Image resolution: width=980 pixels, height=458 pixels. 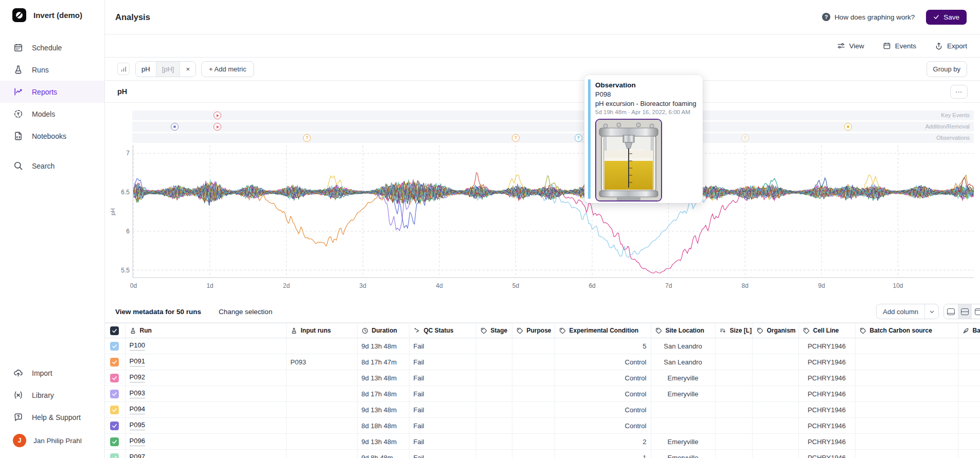 What do you see at coordinates (227, 69) in the screenshot?
I see `add-metric-button: + Add metric` at bounding box center [227, 69].